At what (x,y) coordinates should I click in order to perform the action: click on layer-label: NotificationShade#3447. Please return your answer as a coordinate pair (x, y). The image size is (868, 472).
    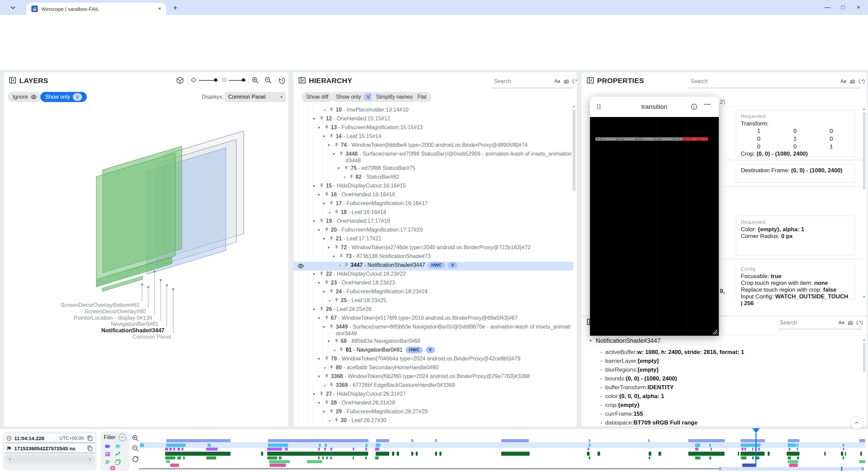
    Looking at the image, I should click on (133, 330).